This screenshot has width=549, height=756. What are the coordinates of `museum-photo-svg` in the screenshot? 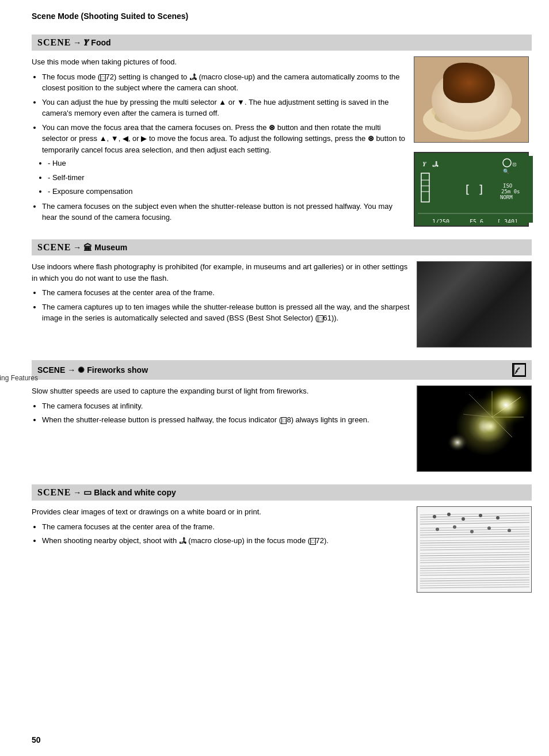 It's located at (474, 304).